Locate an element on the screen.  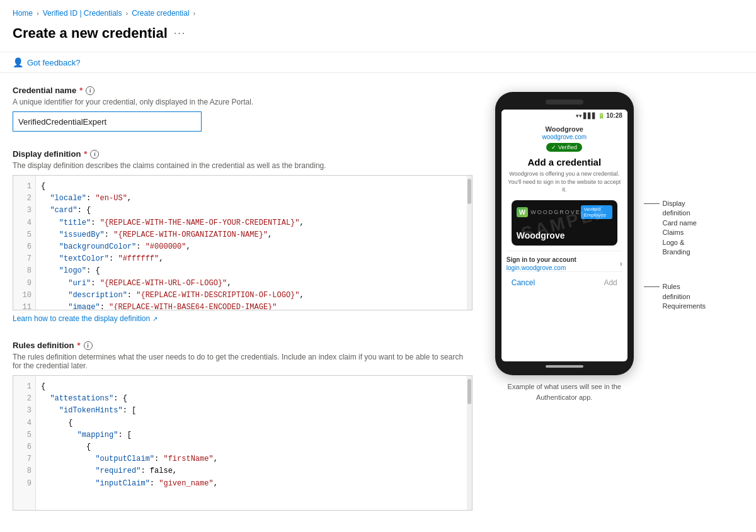
breadcrumb-sep-3: › is located at coordinates (195, 13).